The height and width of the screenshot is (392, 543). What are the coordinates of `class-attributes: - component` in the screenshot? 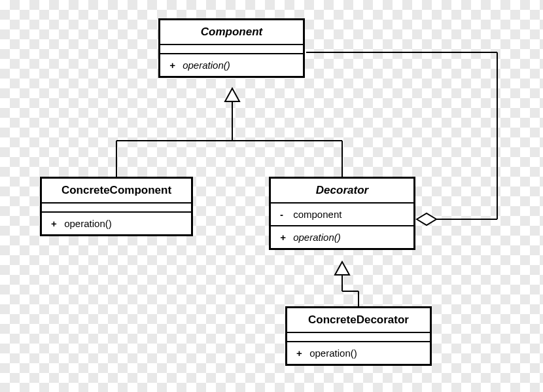 It's located at (342, 215).